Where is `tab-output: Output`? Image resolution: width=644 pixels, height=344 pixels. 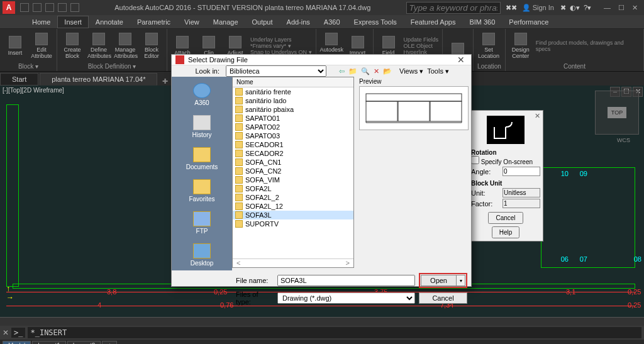
tab-output: Output is located at coordinates (263, 22).